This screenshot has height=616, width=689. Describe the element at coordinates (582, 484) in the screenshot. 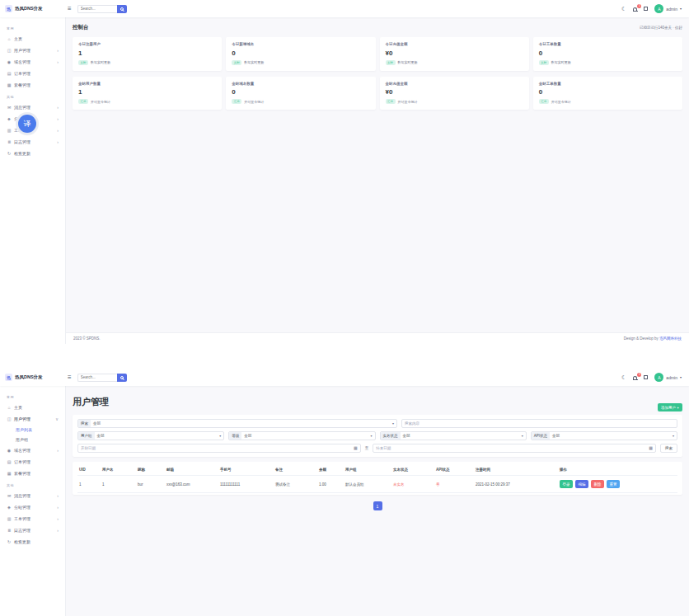

I see `edit-user-button: 编辑` at that location.